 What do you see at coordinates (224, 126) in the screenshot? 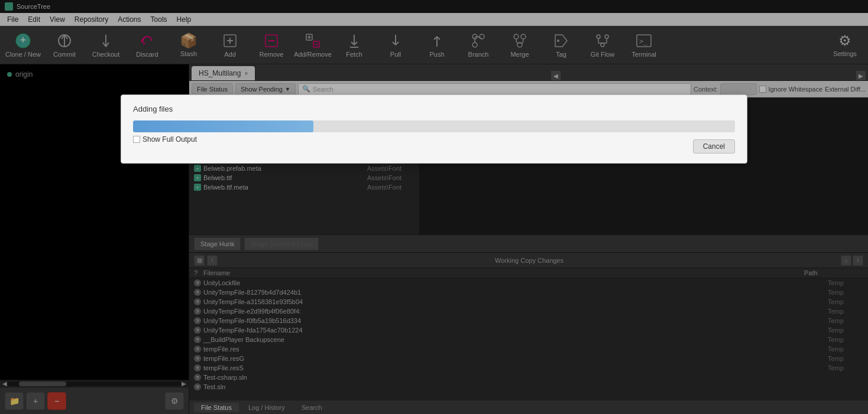
I see `progress-bar` at bounding box center [224, 126].